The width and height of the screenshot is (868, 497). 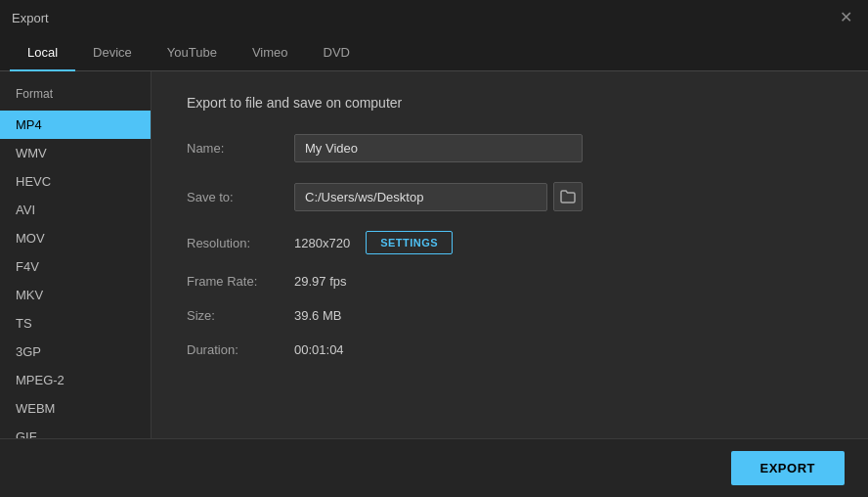 What do you see at coordinates (510, 149) in the screenshot?
I see `name-row: Name:` at bounding box center [510, 149].